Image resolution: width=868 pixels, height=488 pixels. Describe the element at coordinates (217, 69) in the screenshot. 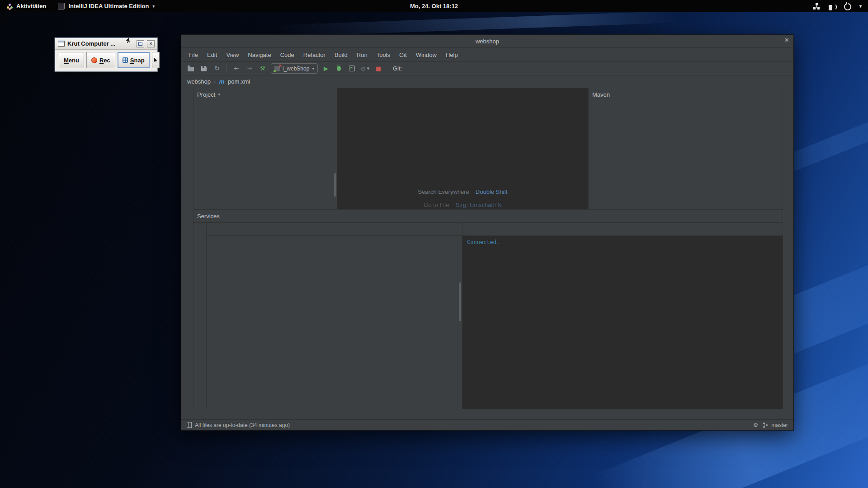

I see `synchronize-button: ↻` at that location.